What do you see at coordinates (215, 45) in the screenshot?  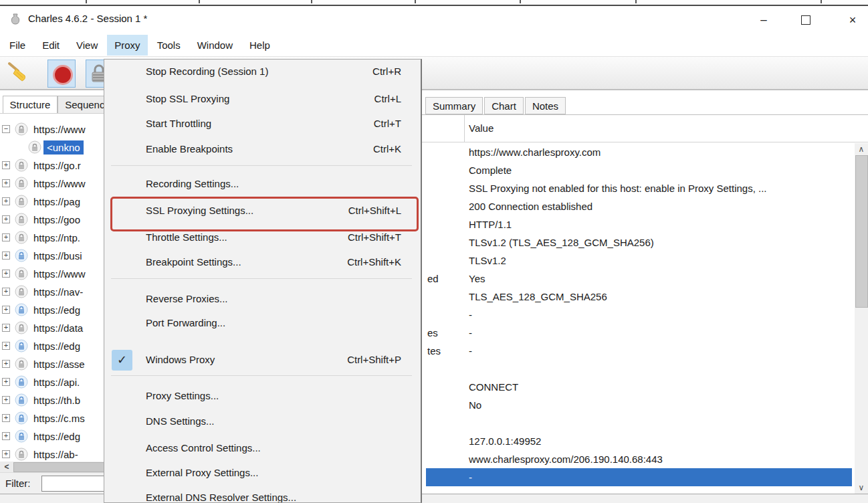 I see `menubar-item-window: Window` at bounding box center [215, 45].